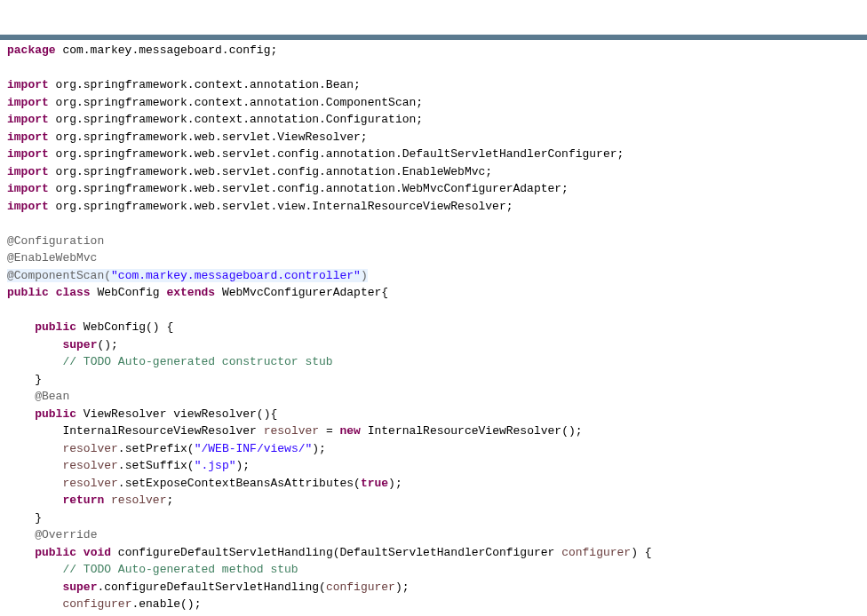 The image size is (867, 616). Describe the element at coordinates (167, 50) in the screenshot. I see `package-name: com.markey.messageboard.config;` at that location.